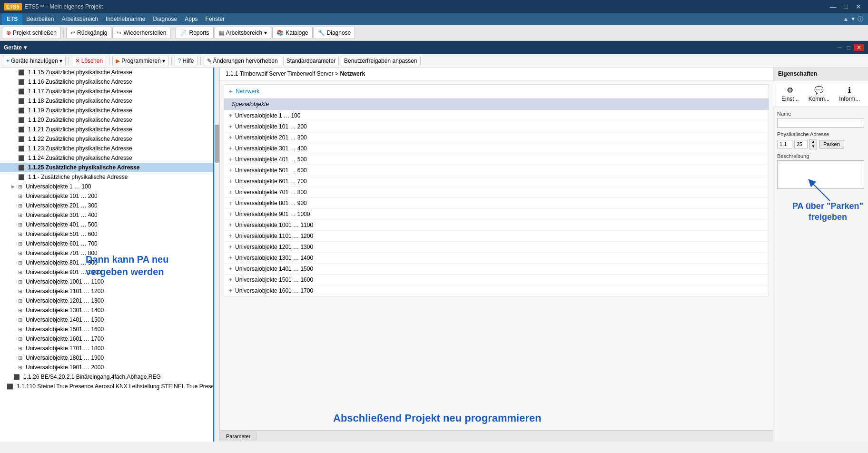 Image resolution: width=868 pixels, height=453 pixels. What do you see at coordinates (80, 91) in the screenshot?
I see `tree-item-label: 1.1.17 Zusätzliche physikalische Adresse` at bounding box center [80, 91].